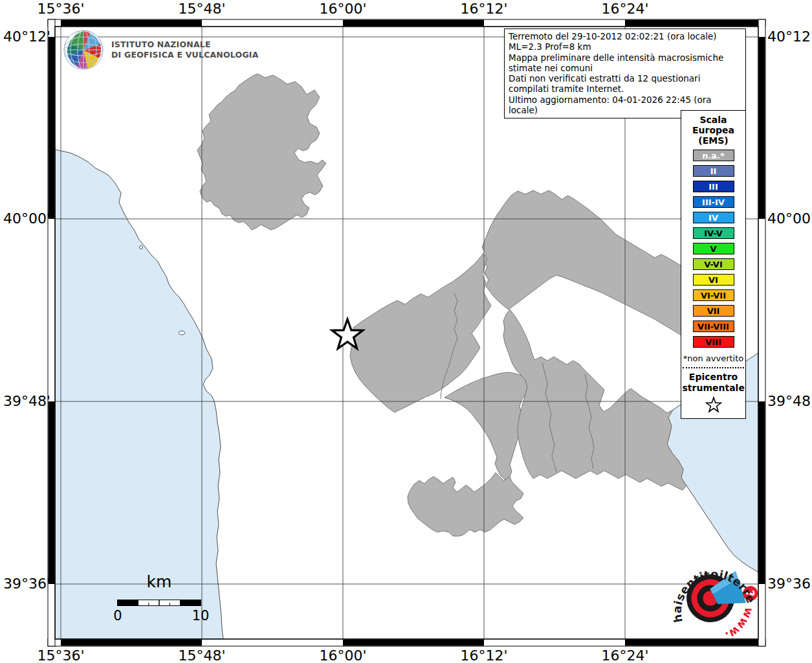 The image size is (812, 663). What do you see at coordinates (466, 504) in the screenshot?
I see `municipality-southwest` at bounding box center [466, 504].